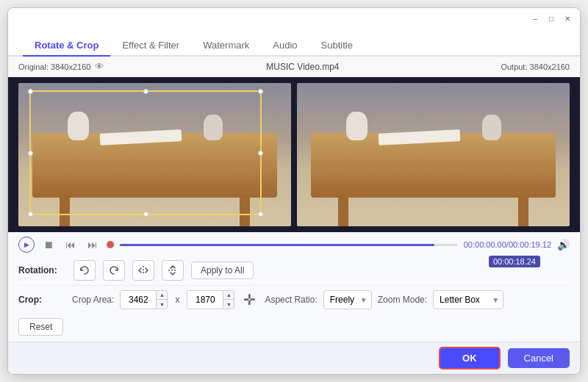 This screenshot has width=588, height=382. Describe the element at coordinates (285, 46) in the screenshot. I see `tab-audio: Audio` at that location.